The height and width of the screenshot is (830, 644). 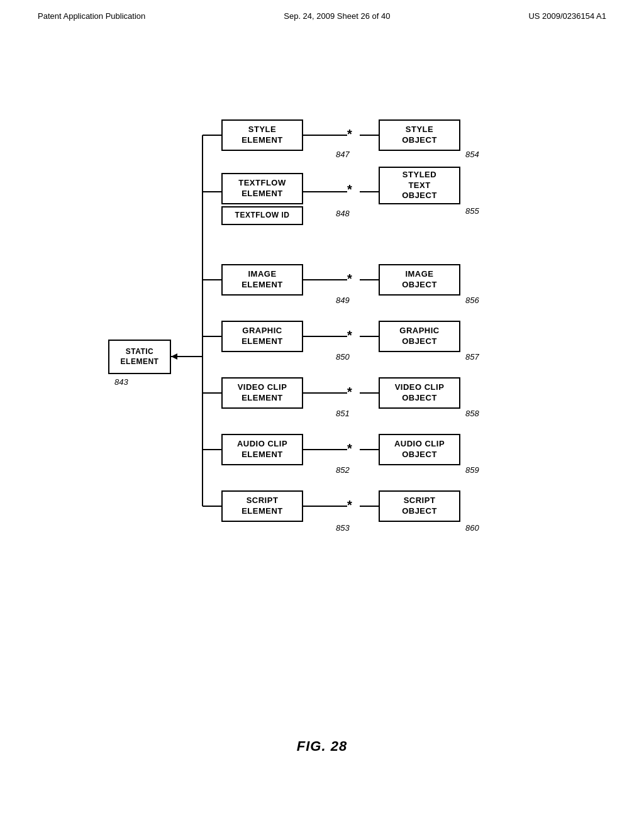 What do you see at coordinates (343, 470) in the screenshot?
I see `label-852: 852` at bounding box center [343, 470].